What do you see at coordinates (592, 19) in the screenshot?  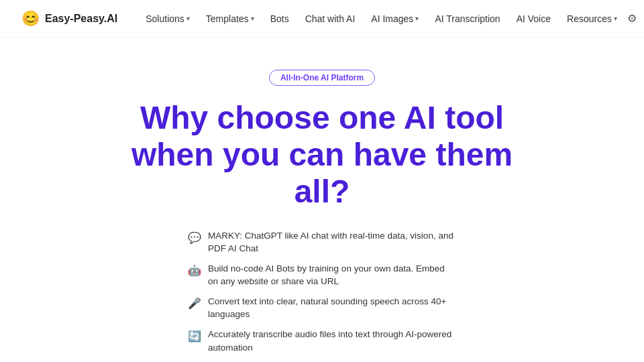 I see `nav-item-resources: Resources▾` at bounding box center [592, 19].